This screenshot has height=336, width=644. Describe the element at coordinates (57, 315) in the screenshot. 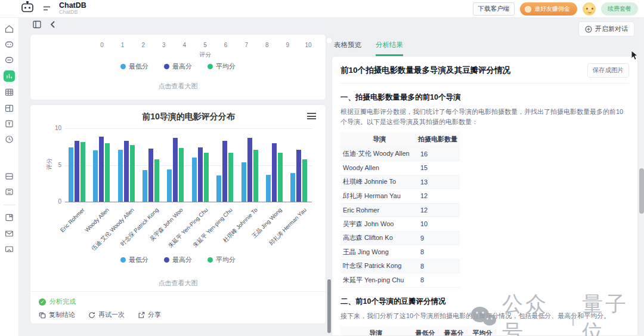

I see `copy-conclusion-button: 复制结论` at that location.